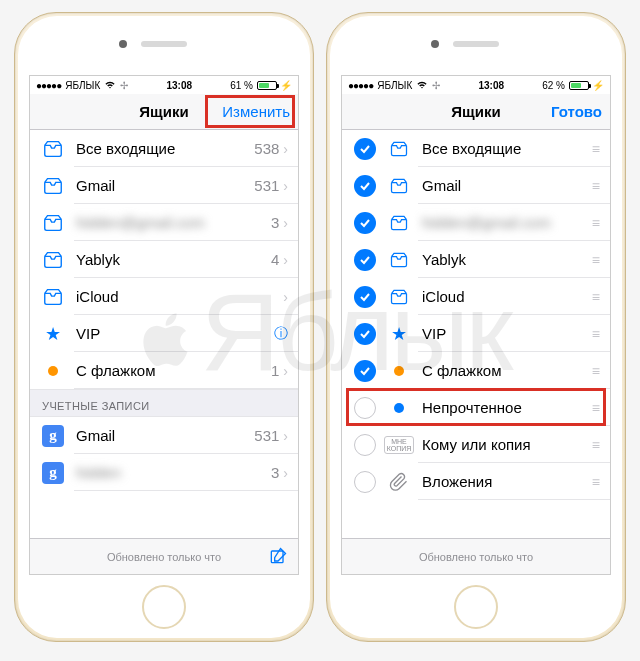 This screenshot has height=661, width=640. Describe the element at coordinates (164, 370) in the screenshot. I see `mailbox-row: С флажком 1 ›` at that location.